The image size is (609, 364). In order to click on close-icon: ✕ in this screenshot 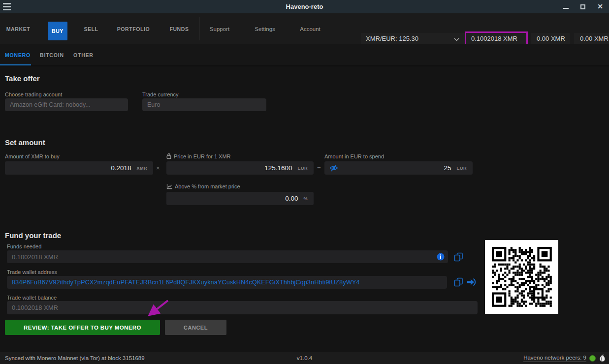, I will do `click(600, 7)`.